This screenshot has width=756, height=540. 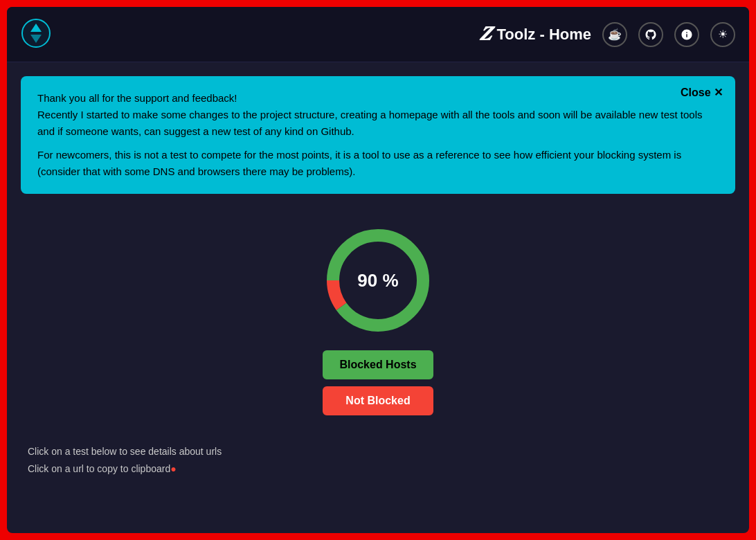 What do you see at coordinates (608, 35) in the screenshot?
I see `navbar-right: 𝒁 Toolz - Home ☕ ☀` at bounding box center [608, 35].